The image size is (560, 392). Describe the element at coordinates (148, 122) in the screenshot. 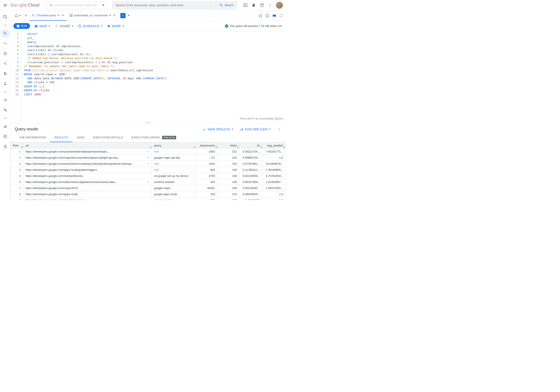

I see `resize-handle` at that location.